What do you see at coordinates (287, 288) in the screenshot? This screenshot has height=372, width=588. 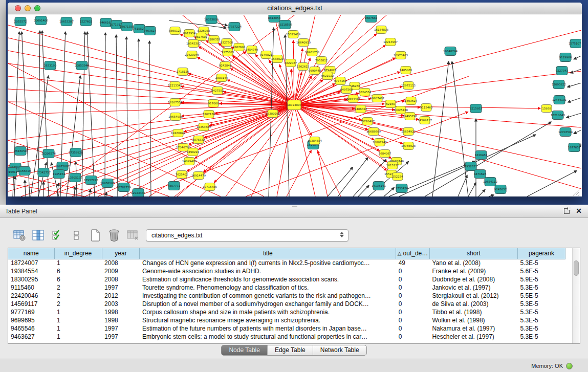 I see `table-row: 911546021997Tourette syndrome. Phenomeno…` at bounding box center [287, 288].